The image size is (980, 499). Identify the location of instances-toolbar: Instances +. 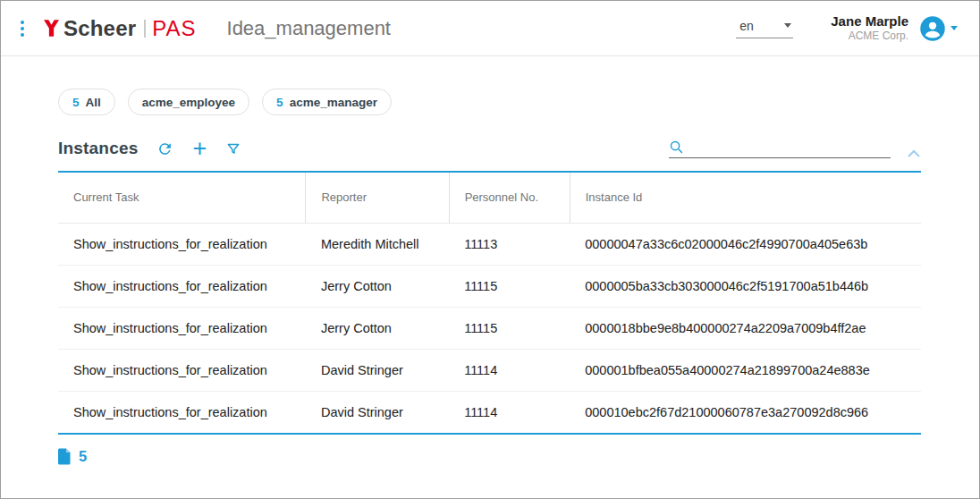
(490, 148).